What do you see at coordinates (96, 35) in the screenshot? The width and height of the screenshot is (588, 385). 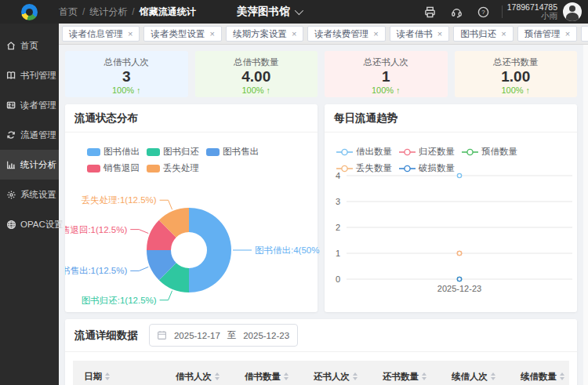 I see `tab-label: 读者信息管理` at bounding box center [96, 35].